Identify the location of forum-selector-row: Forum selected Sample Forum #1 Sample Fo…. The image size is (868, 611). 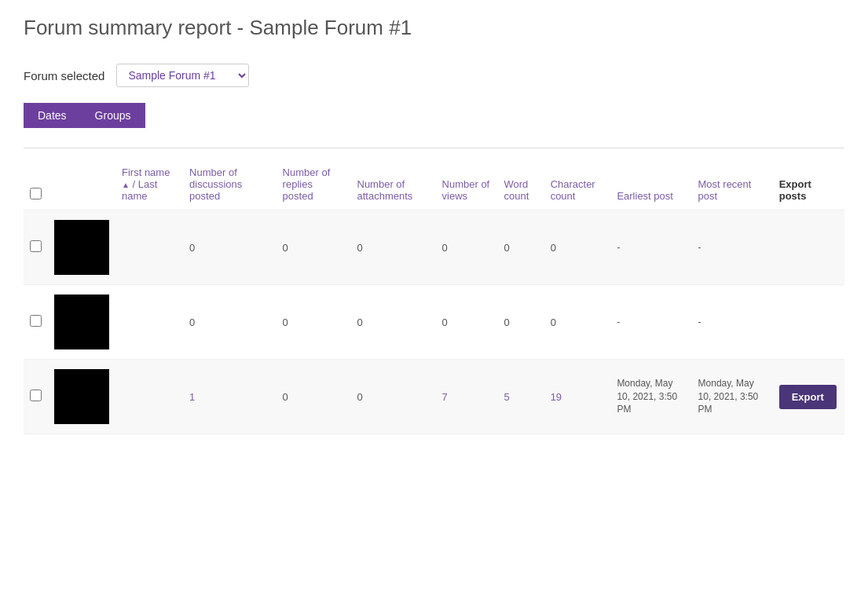
(434, 75).